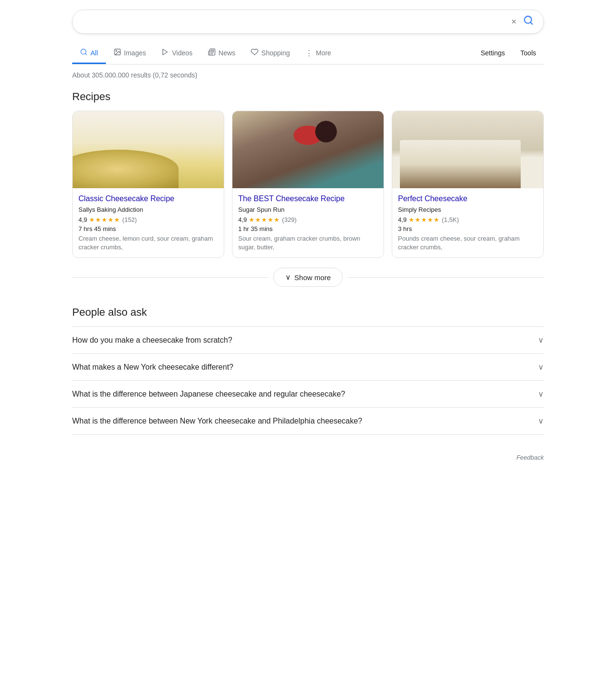  Describe the element at coordinates (288, 277) in the screenshot. I see `show-more-chevron: ∨` at that location.